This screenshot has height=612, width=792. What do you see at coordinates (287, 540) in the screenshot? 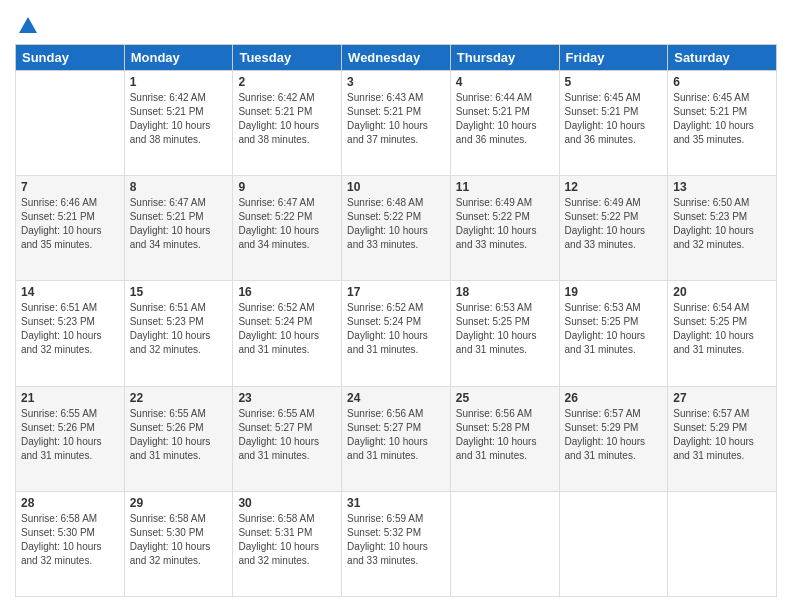
I see `day-info: Sunrise: 6:58 AM Sunset: 5:31 PM Dayligh…` at bounding box center [287, 540].